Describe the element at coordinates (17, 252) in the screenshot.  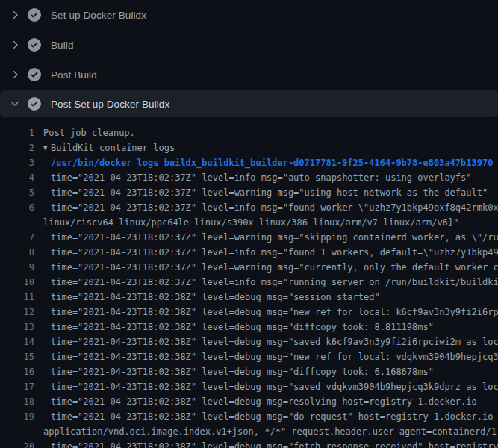
I see `log-line-number: 8` at that location.